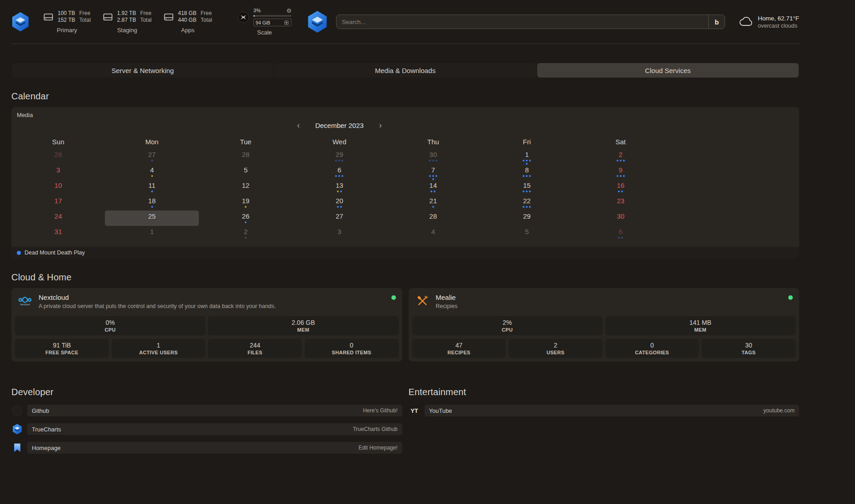 The height and width of the screenshot is (504, 855). What do you see at coordinates (84, 14) in the screenshot?
I see `storage-free-label: Free` at bounding box center [84, 14].